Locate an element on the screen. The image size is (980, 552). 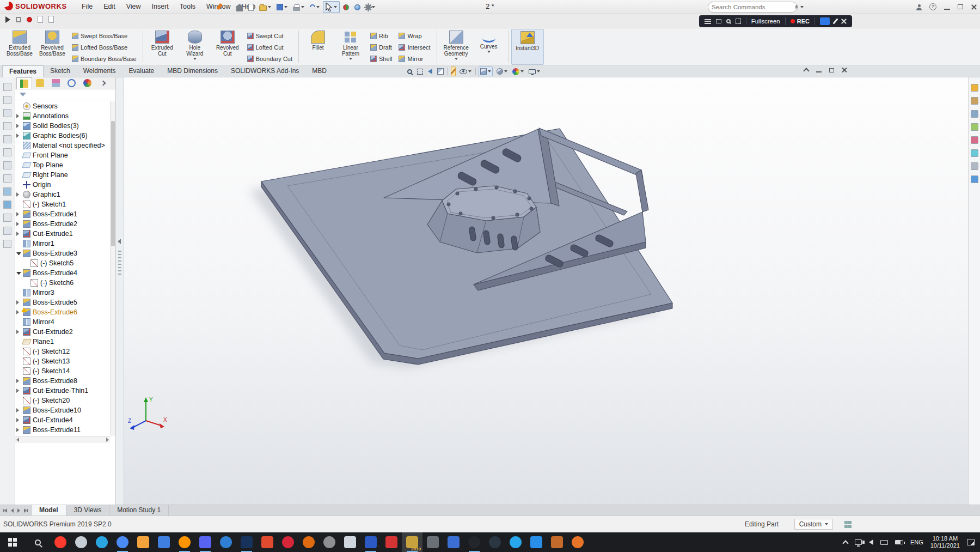
feature-tree-item: Boss-Extrude10 is located at coordinates (63, 410).